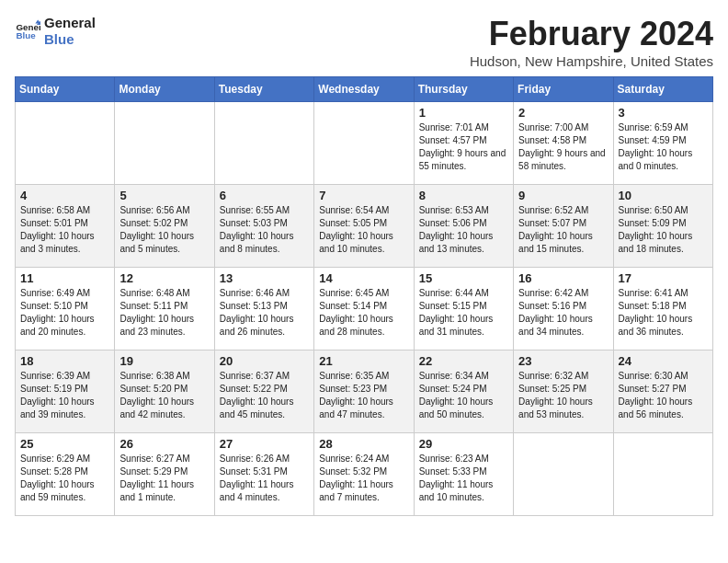  Describe the element at coordinates (364, 90) in the screenshot. I see `calendar-header: Sunday Monday Tuesday Wednesday Thursday…` at that location.